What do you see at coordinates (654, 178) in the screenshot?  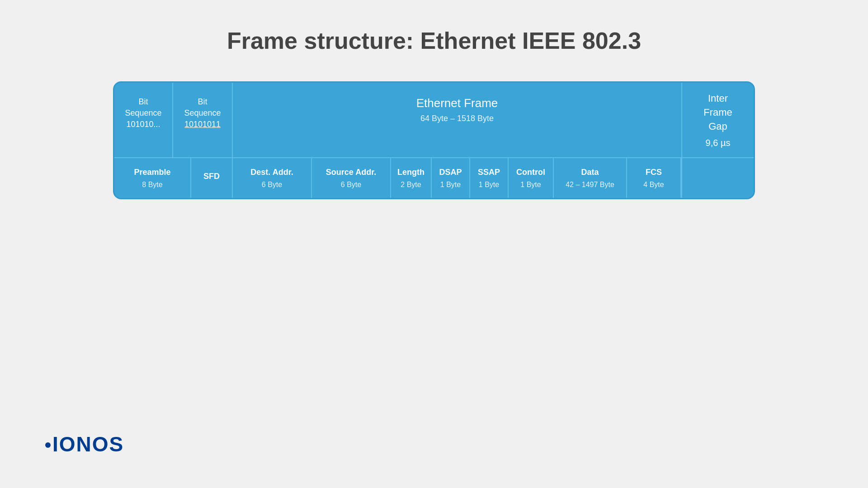 I see `cell-fcs: FCS 4 Byte` at bounding box center [654, 178].